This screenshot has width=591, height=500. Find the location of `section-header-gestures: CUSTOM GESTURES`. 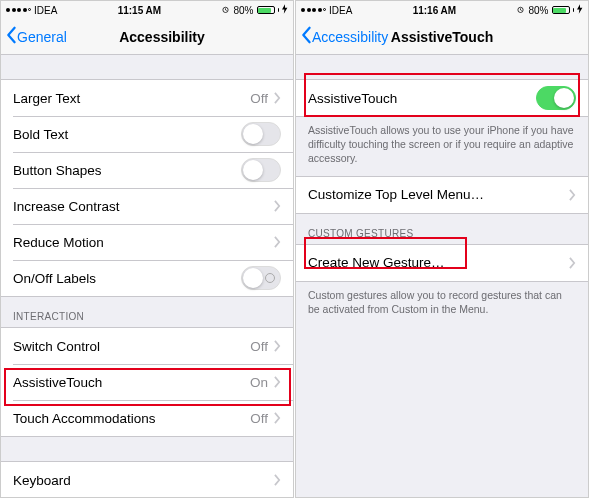

section-header-gestures: CUSTOM GESTURES is located at coordinates (442, 229).